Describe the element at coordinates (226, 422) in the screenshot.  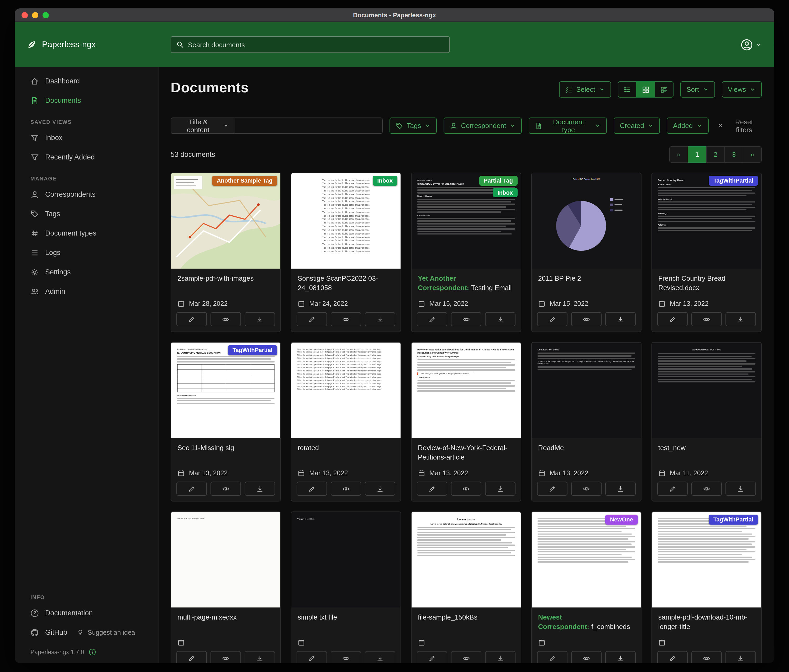
I see `document-card: Application for Medical Staff Membership…` at that location.